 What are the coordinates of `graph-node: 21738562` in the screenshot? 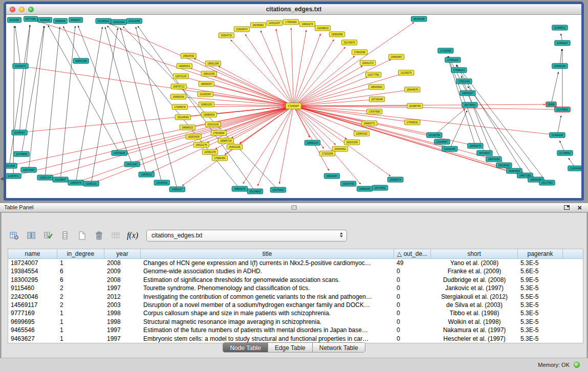 It's located at (565, 153).